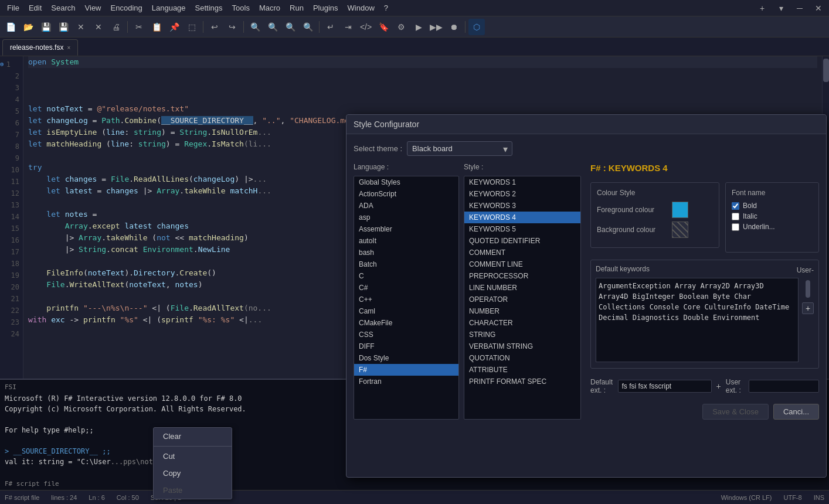 Image resolution: width=829 pixels, height=504 pixels. Describe the element at coordinates (522, 194) in the screenshot. I see `style-keywords2: KEYWORDS 2` at that location.